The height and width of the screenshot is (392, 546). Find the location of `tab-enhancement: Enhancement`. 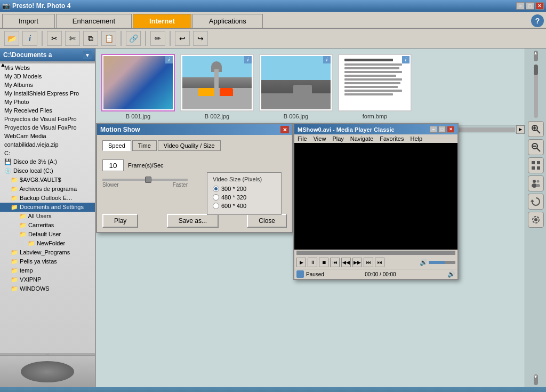

tab-enhancement: Enhancement is located at coordinates (94, 21).